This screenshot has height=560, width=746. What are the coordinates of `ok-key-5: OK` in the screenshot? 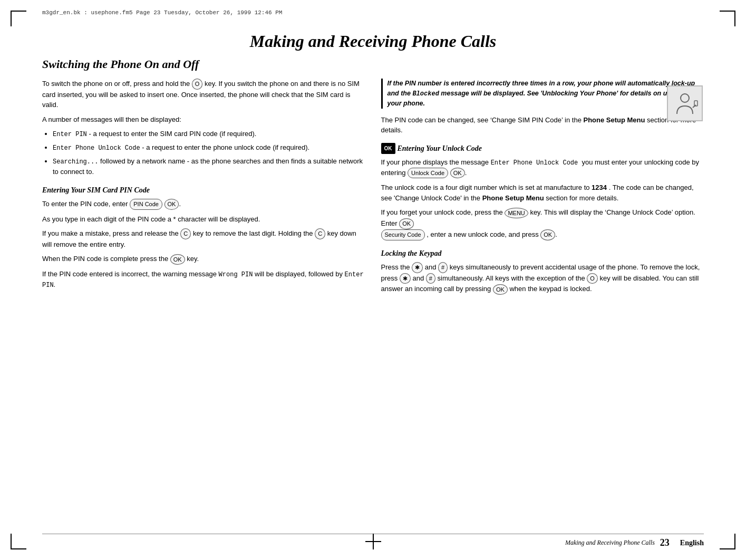 It's located at (548, 235).